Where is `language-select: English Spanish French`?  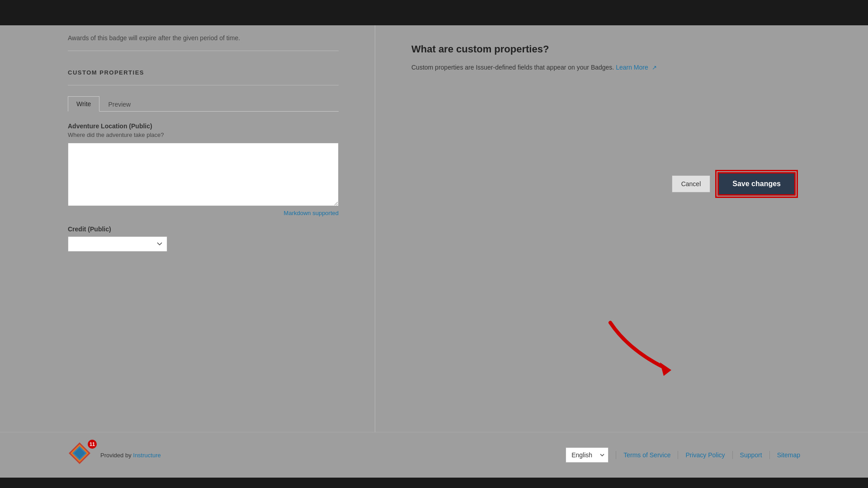
language-select: English Spanish French is located at coordinates (587, 455).